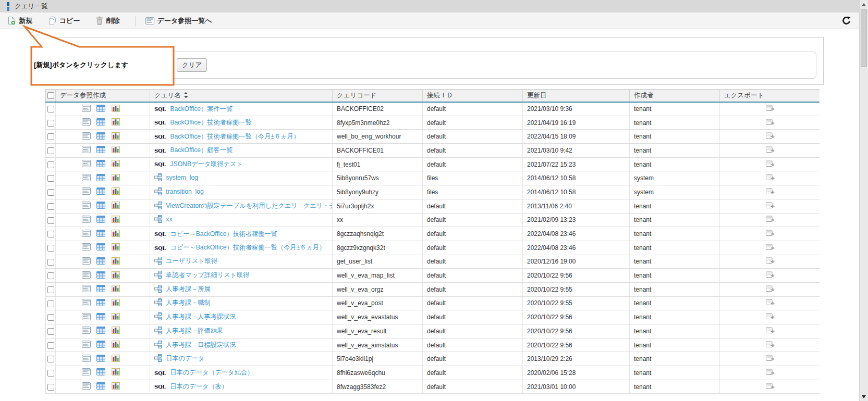 The image size is (868, 401). Describe the element at coordinates (212, 372) in the screenshot. I see `query-name-link: 日本のデータ（データ結合）` at that location.